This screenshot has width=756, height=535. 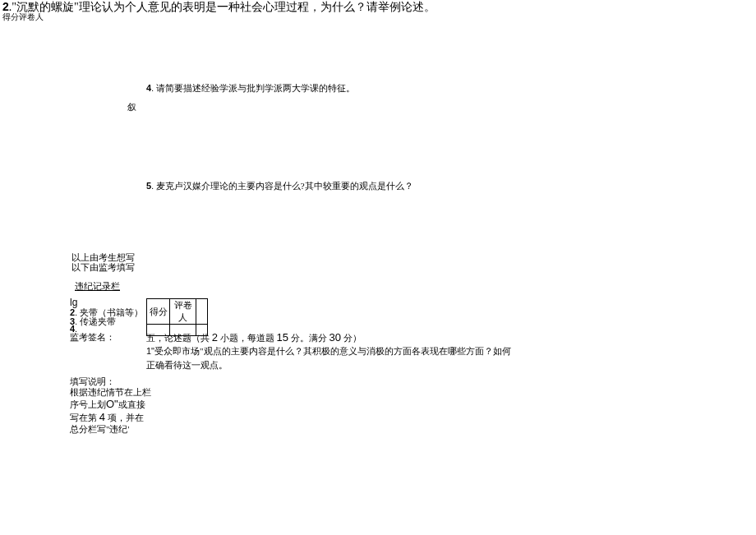 What do you see at coordinates (247, 338) in the screenshot?
I see `section-5-mid1: 小题，每道题` at bounding box center [247, 338].